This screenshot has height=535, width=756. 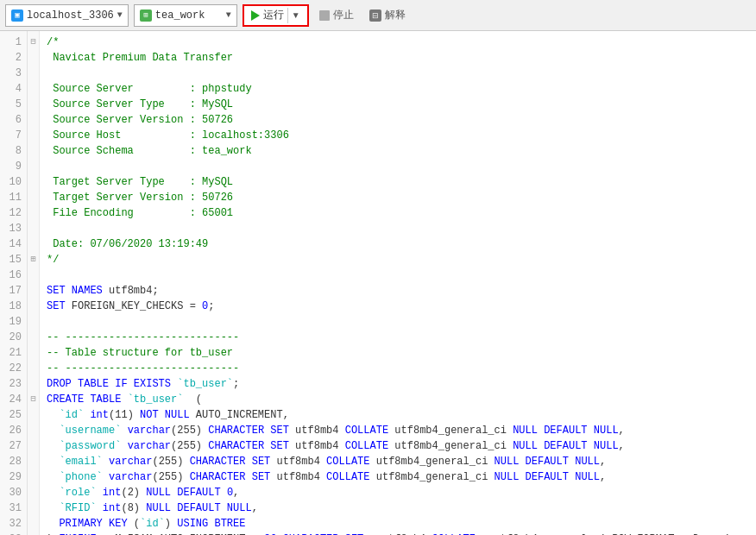 I want to click on stop-button: 停止, so click(x=337, y=16).